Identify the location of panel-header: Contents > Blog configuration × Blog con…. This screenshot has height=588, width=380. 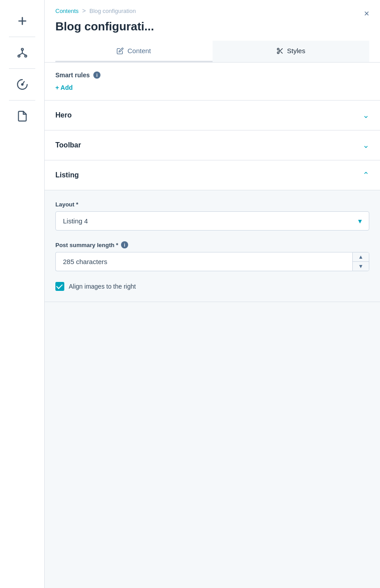
(213, 31).